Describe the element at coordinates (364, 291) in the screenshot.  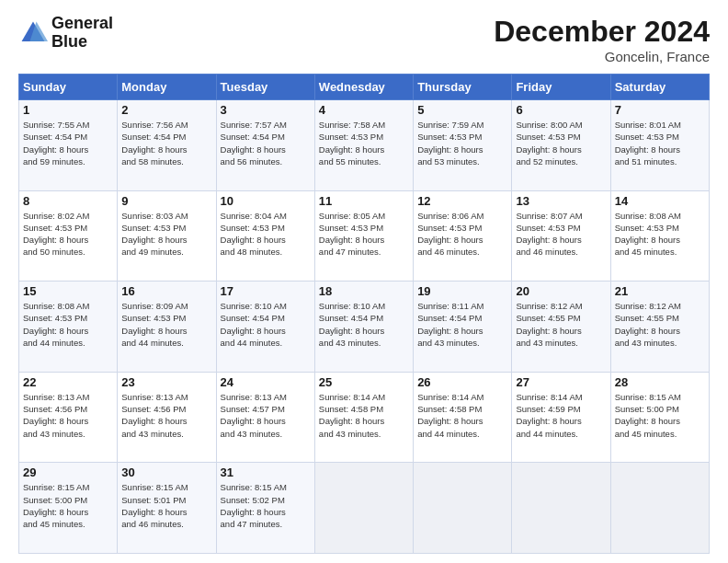
I see `day-number: 18` at that location.